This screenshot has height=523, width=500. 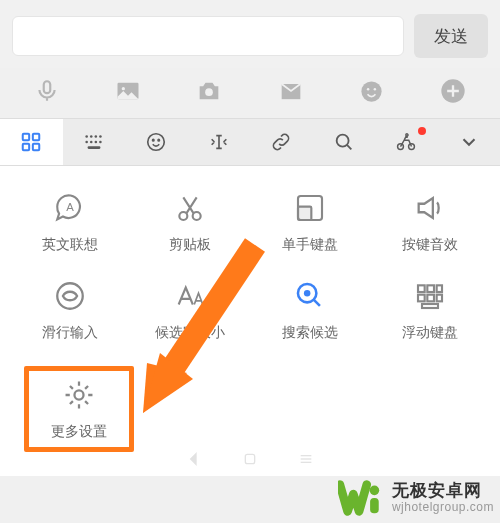 What do you see at coordinates (79, 395) in the screenshot?
I see `gear-icon` at bounding box center [79, 395].